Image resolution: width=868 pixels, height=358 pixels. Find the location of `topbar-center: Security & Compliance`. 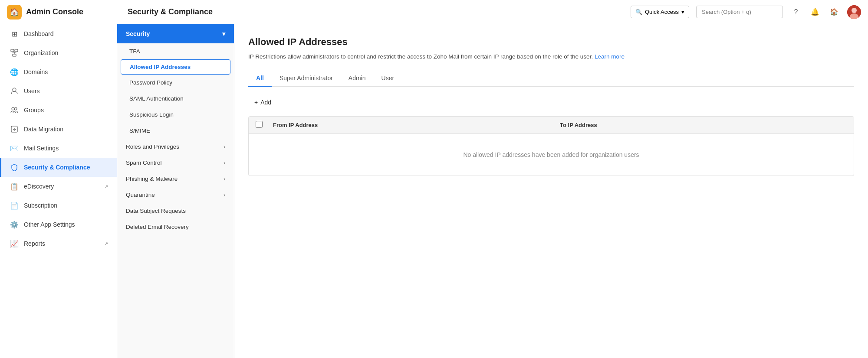

topbar-center: Security & Compliance is located at coordinates (371, 12).